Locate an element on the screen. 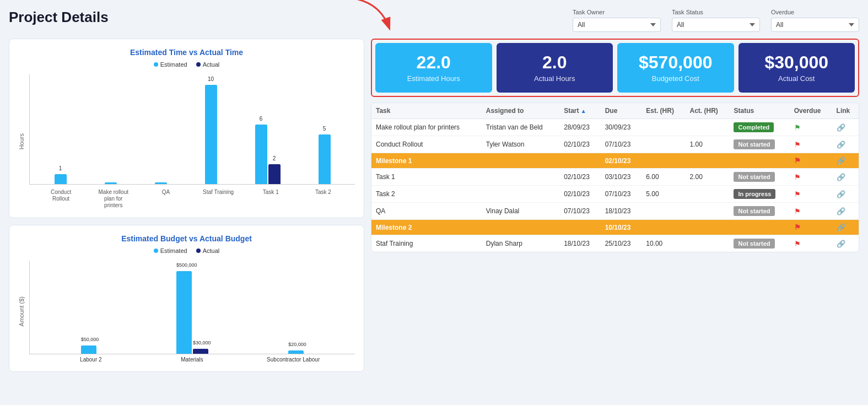 Image resolution: width=868 pixels, height=405 pixels. bar-top-label: $20,000 is located at coordinates (296, 344).